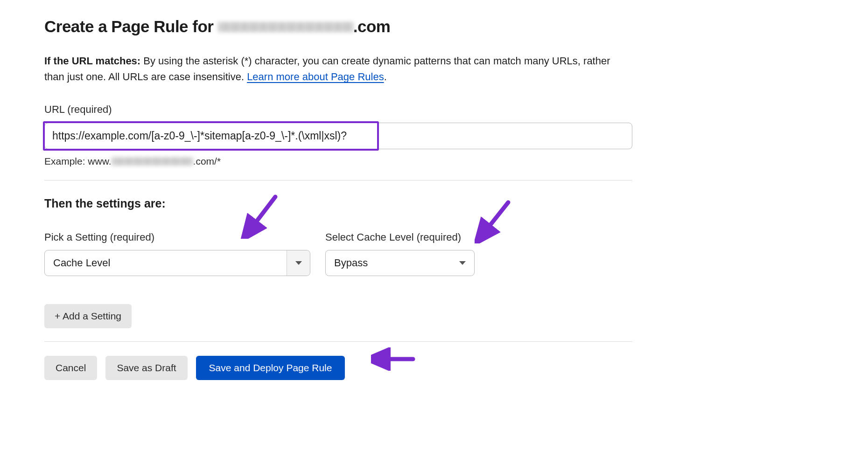  What do you see at coordinates (338, 69) in the screenshot?
I see `intro-text: If the URL matches: By using the asteris…` at bounding box center [338, 69].